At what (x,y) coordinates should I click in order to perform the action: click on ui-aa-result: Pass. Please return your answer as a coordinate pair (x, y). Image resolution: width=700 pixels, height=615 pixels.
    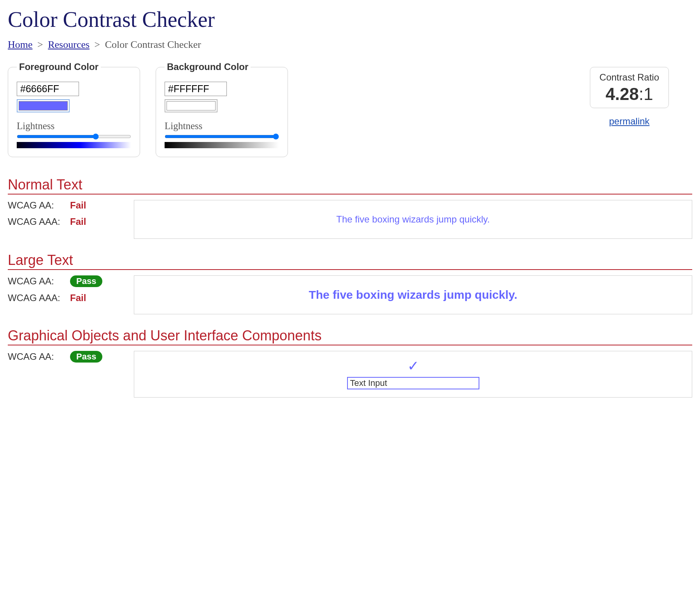
    Looking at the image, I should click on (86, 357).